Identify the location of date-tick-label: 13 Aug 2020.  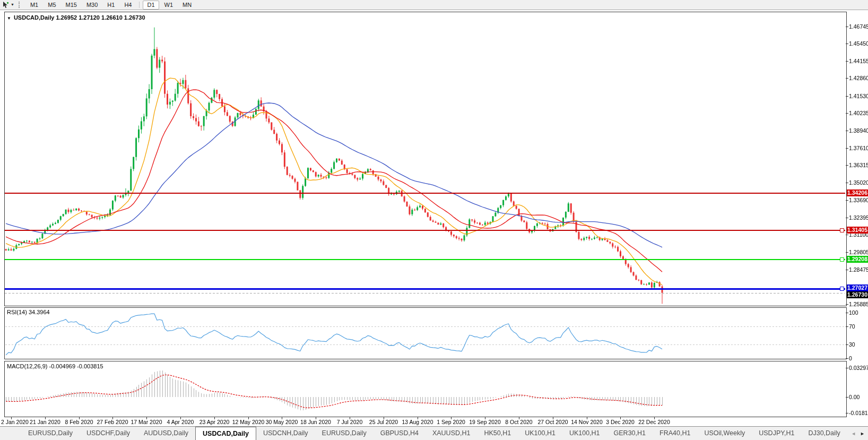
(418, 422).